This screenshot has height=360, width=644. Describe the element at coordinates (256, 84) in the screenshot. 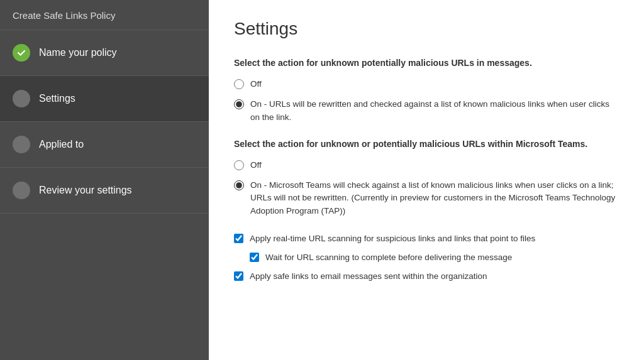

I see `radio-label-off1: Off` at that location.